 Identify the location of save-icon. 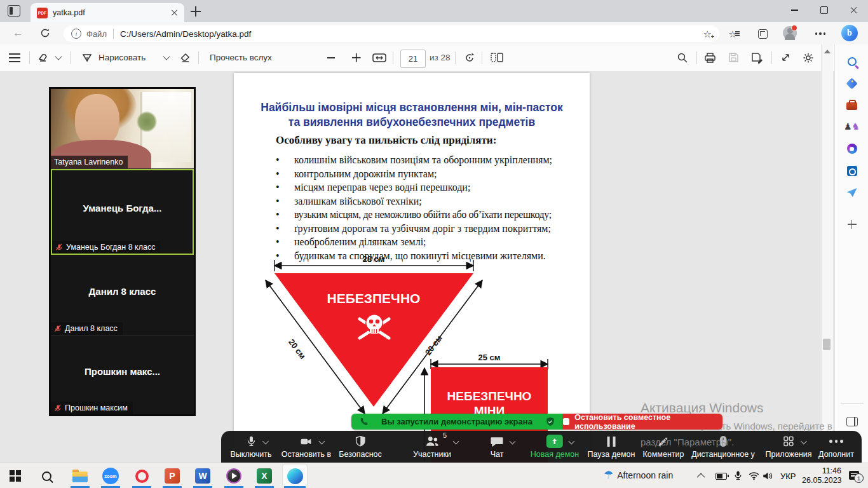
(733, 57).